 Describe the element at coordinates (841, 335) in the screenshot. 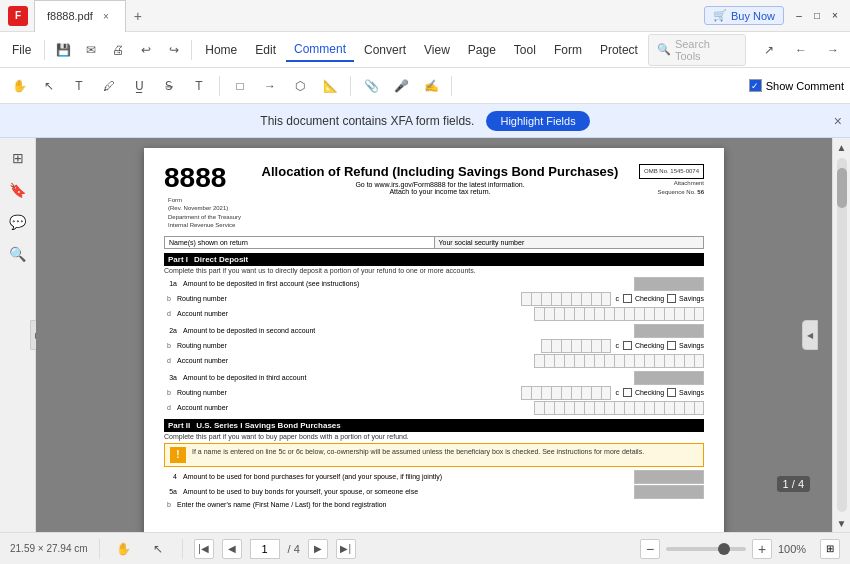

I see `right-scrollbar: ▲ ▼` at that location.